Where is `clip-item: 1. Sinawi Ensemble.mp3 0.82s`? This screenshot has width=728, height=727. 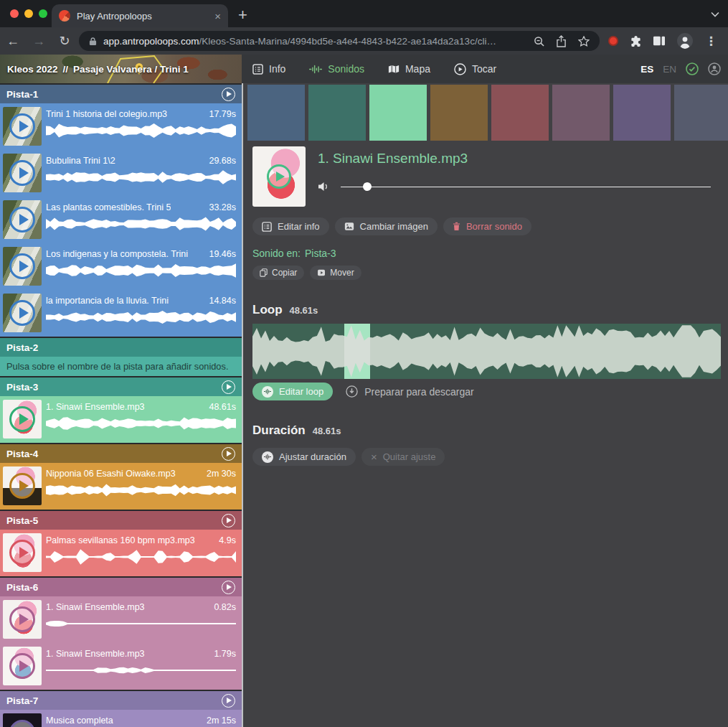 clip-item: 1. Sinawi Ensemble.mp3 0.82s is located at coordinates (120, 620).